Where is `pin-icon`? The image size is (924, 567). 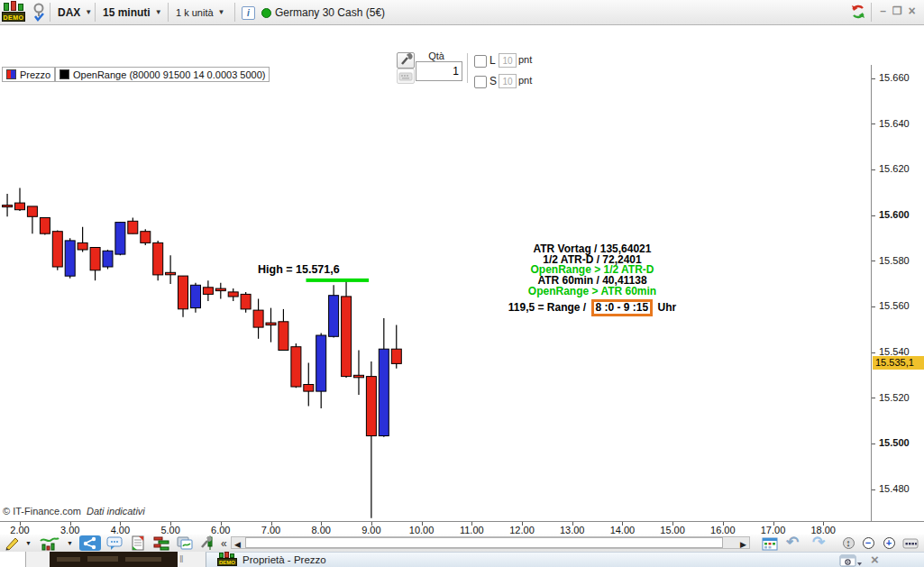
pin-icon is located at coordinates (39, 13).